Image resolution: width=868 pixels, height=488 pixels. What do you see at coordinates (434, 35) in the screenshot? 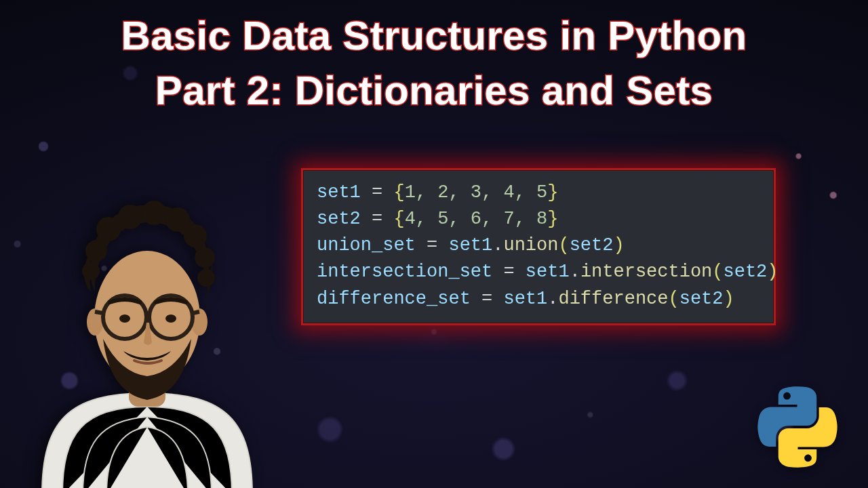
I see `title-line-1: Basic Data Structures in Python` at bounding box center [434, 35].